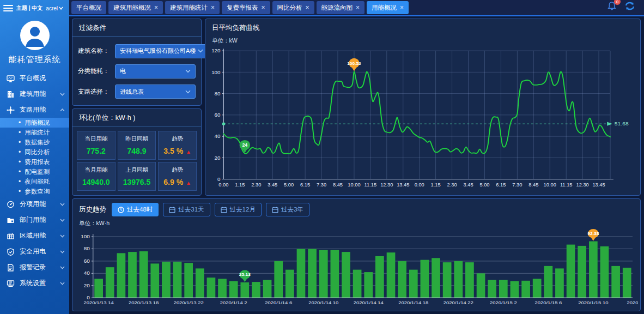 This screenshot has width=644, height=314. Describe the element at coordinates (246, 8) in the screenshot. I see `tab-3: 复费率报表×` at that location.